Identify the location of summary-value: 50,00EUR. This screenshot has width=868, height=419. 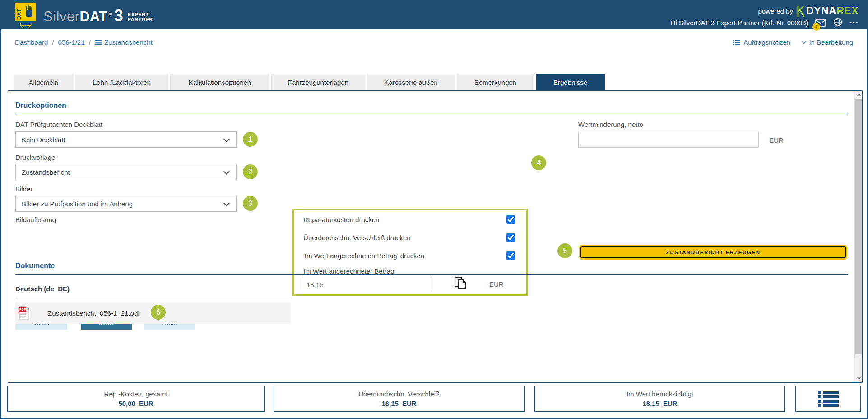
(135, 404).